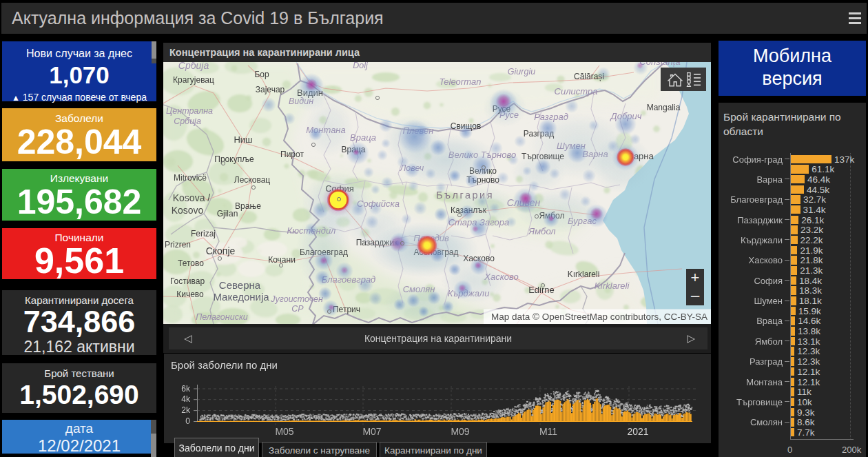 This screenshot has height=457, width=868. Describe the element at coordinates (361, 66) in the screenshot. I see `svg-text: Dolj` at that location.